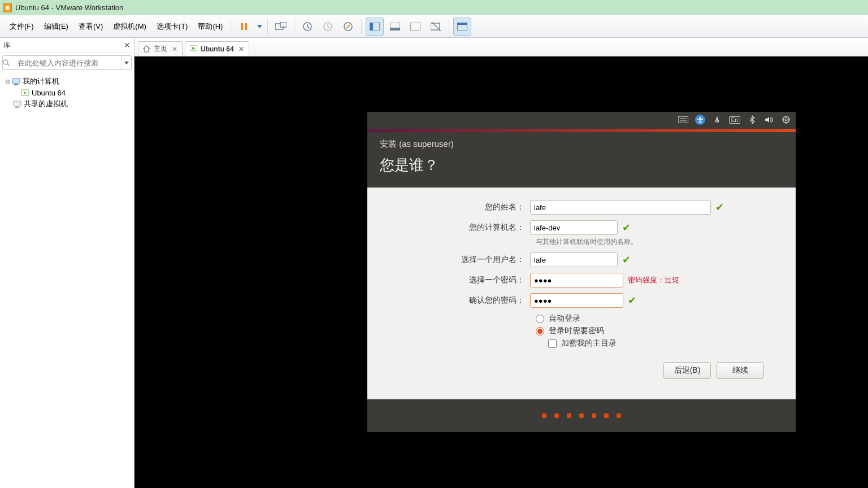 The width and height of the screenshot is (868, 488). I want to click on tabbar: 主页 ✕ Ubuntu 64 ✕, so click(501, 47).